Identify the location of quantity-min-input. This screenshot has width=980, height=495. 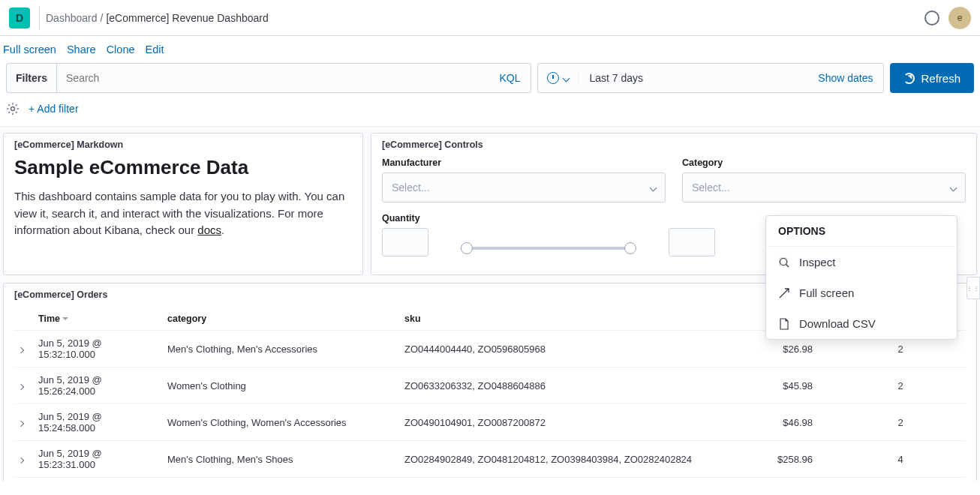
(405, 242).